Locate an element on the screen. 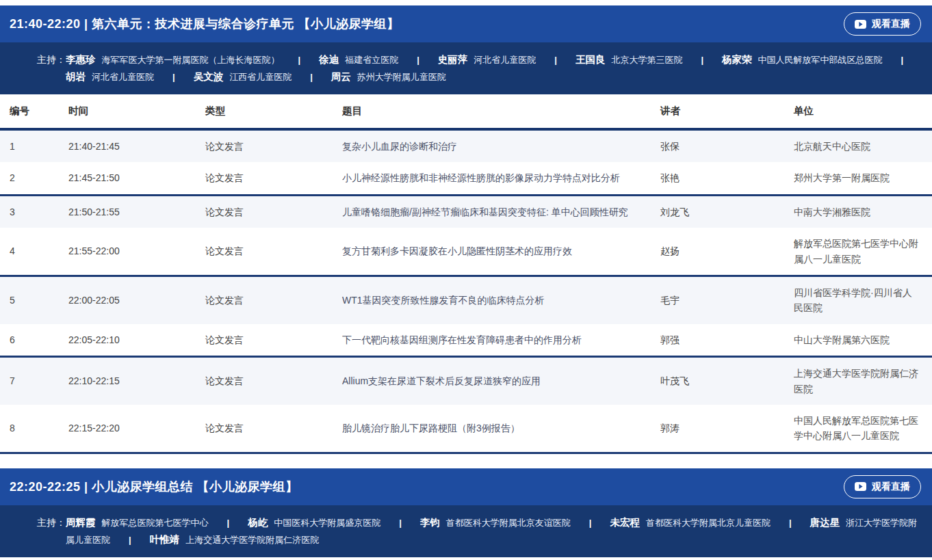  moderator-affiliation: 中国人民解放军中部战区总医院 is located at coordinates (820, 60).